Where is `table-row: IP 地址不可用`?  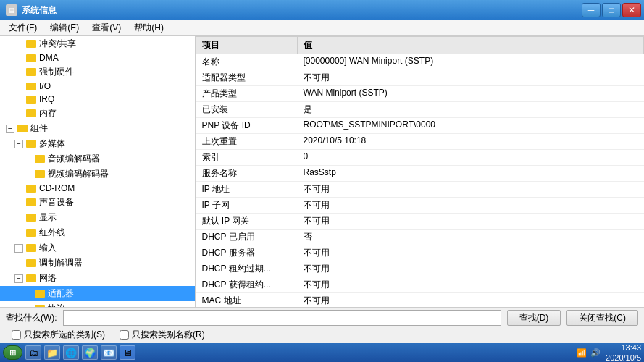
table-row: IP 地址不可用 is located at coordinates (420, 190).